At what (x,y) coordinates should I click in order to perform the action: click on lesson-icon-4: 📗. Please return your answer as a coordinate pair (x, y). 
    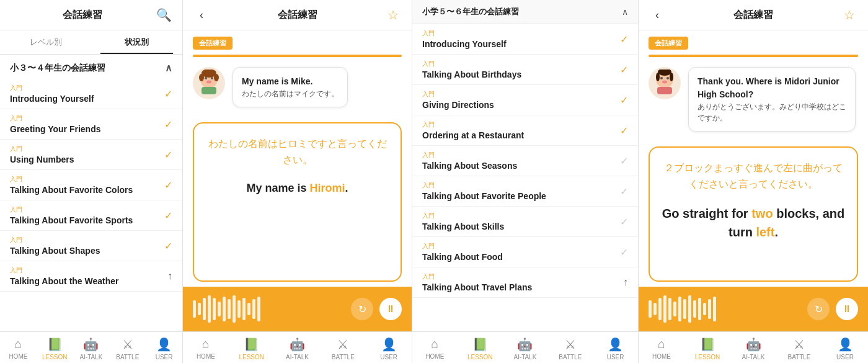
    Looking at the image, I should click on (708, 344).